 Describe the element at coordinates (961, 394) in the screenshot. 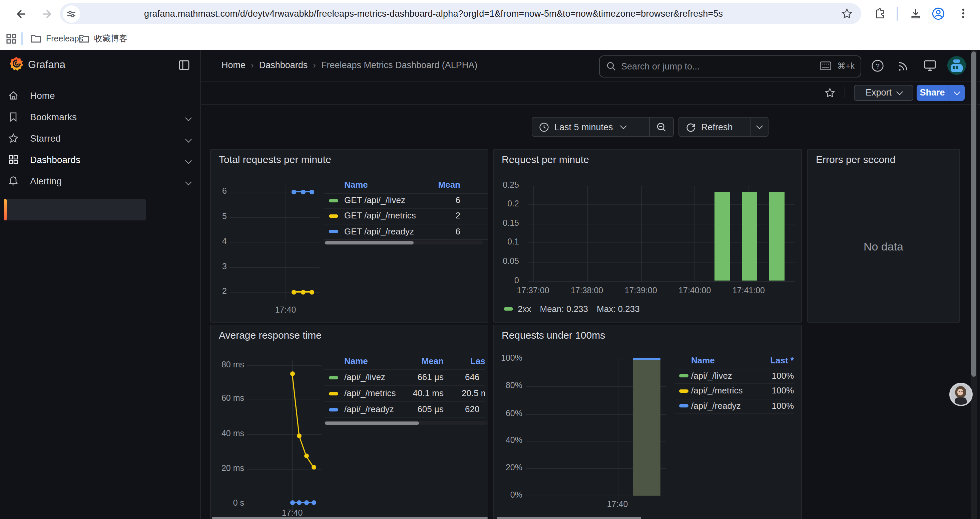

I see `floating-avatar` at that location.